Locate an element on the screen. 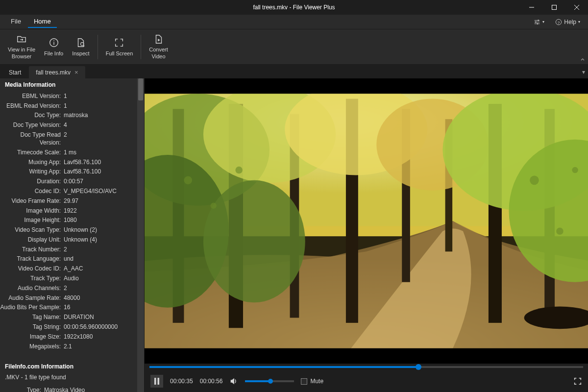 Image resolution: width=588 pixels, height=392 pixels. info-label: Image Height: is located at coordinates (32, 220).